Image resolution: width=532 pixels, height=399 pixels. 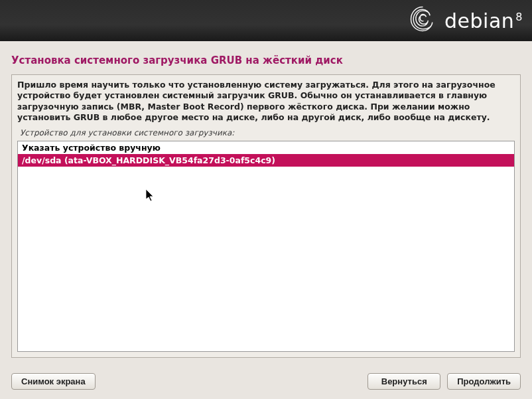 I want to click on continue-button: Продолжить, so click(x=484, y=381).